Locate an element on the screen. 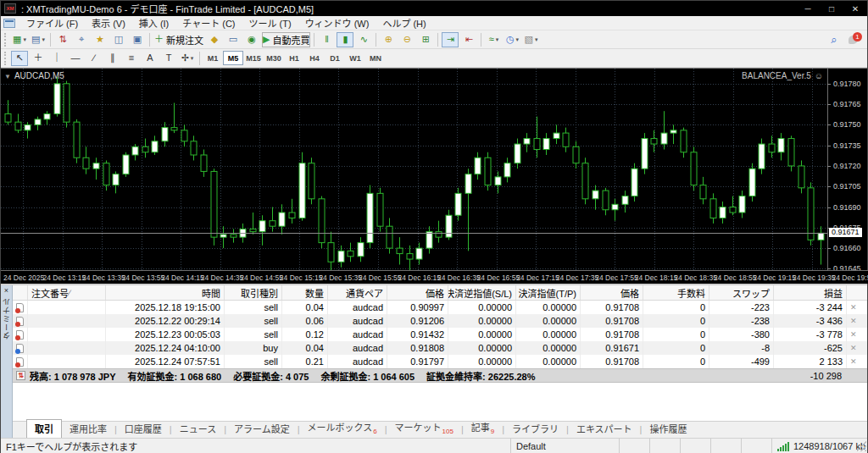 The width and height of the screenshot is (868, 453). search-icon: ⌕ is located at coordinates (834, 40).